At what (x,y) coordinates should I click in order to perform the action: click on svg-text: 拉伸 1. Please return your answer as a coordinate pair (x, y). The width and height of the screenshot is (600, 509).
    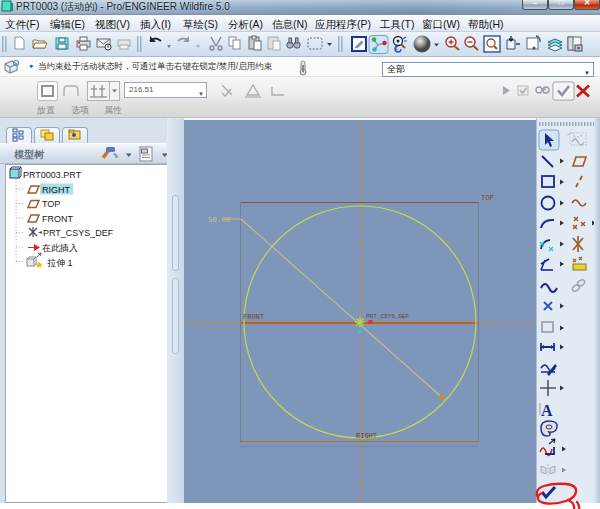
    Looking at the image, I should click on (60, 263).